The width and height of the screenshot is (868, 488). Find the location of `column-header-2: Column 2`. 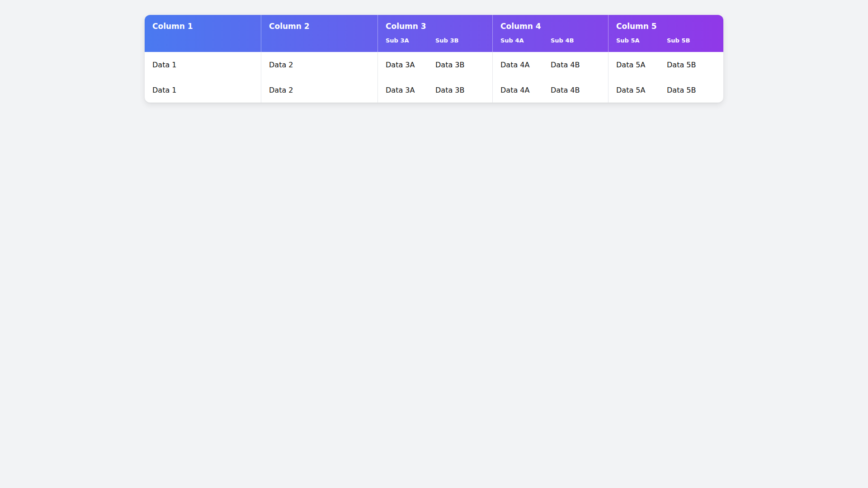

column-header-2: Column 2 is located at coordinates (319, 33).